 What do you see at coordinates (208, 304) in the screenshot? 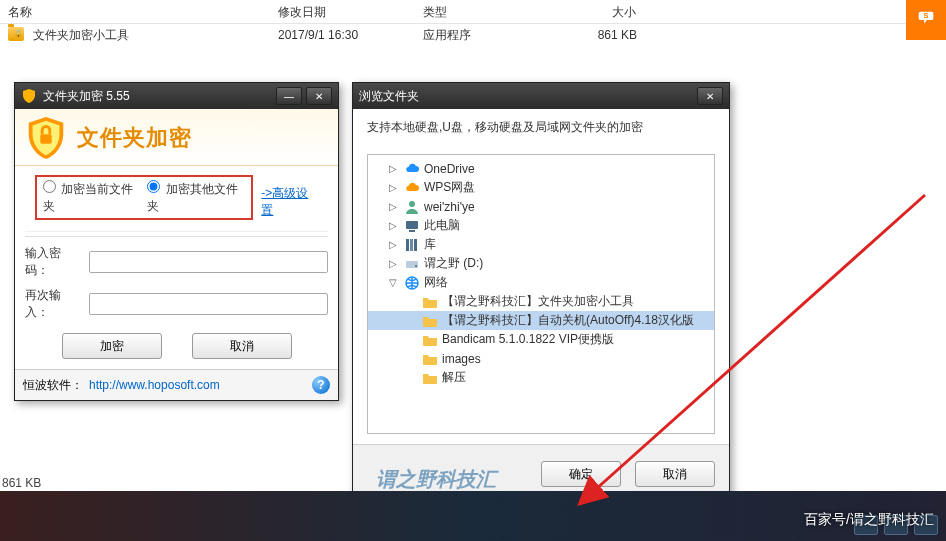
I see `password-confirm-input` at bounding box center [208, 304].